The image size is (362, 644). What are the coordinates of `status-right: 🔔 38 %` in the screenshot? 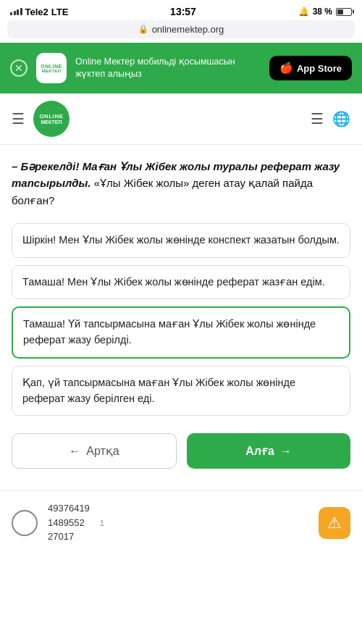 It's located at (325, 12).